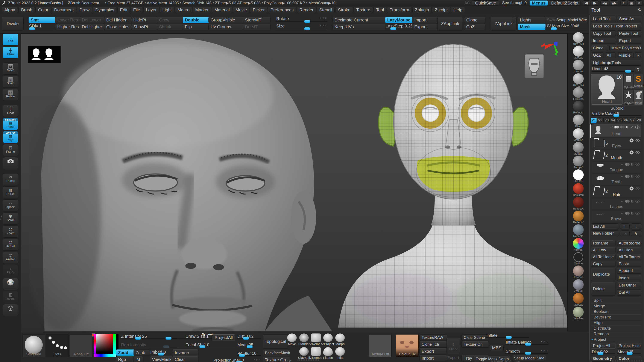  What do you see at coordinates (636, 226) in the screenshot?
I see `move-down-icon: ↓` at bounding box center [636, 226].